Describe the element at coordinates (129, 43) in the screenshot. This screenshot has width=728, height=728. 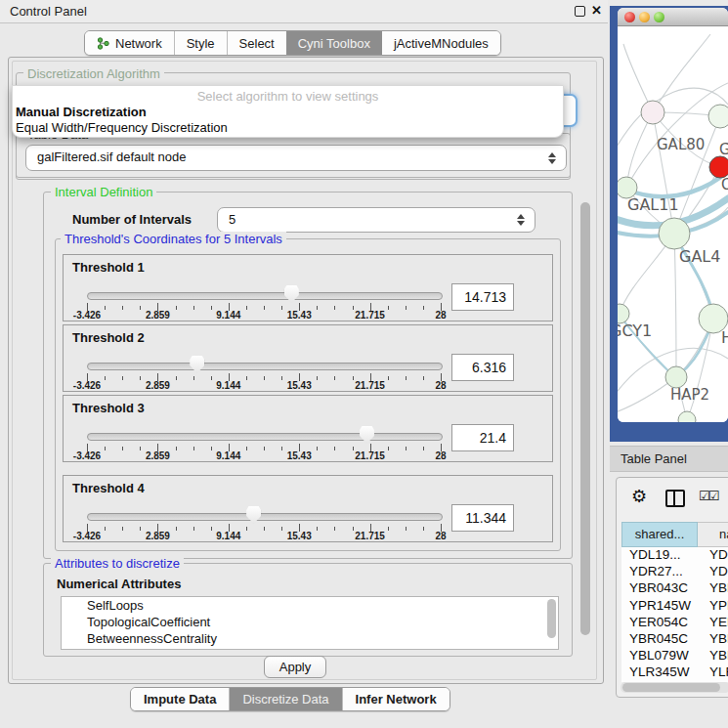
I see `tab-network: Network` at that location.